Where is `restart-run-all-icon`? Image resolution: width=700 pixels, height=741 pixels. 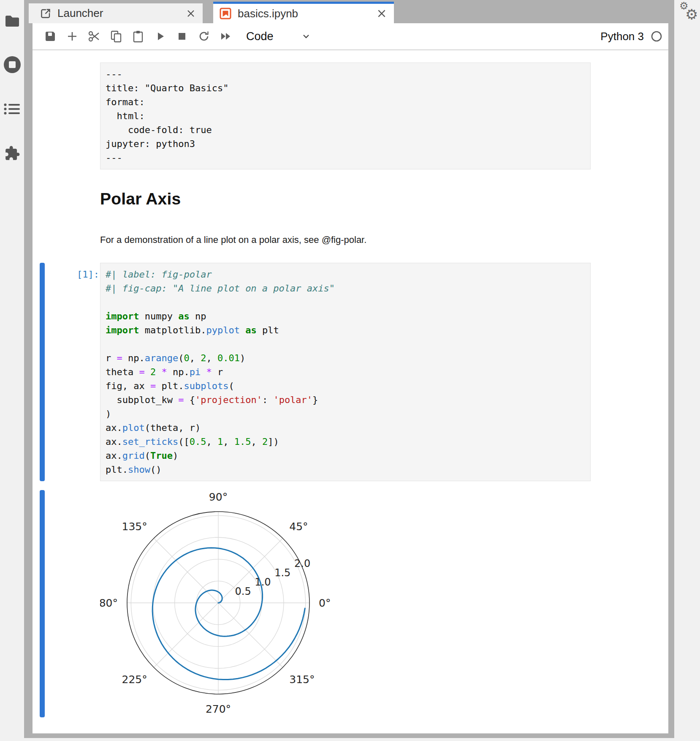
restart-run-all-icon is located at coordinates (226, 36).